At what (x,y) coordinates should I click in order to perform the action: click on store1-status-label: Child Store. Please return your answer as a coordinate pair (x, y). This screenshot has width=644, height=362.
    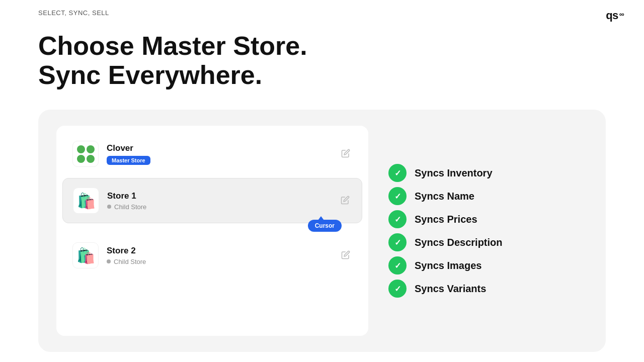
    Looking at the image, I should click on (130, 207).